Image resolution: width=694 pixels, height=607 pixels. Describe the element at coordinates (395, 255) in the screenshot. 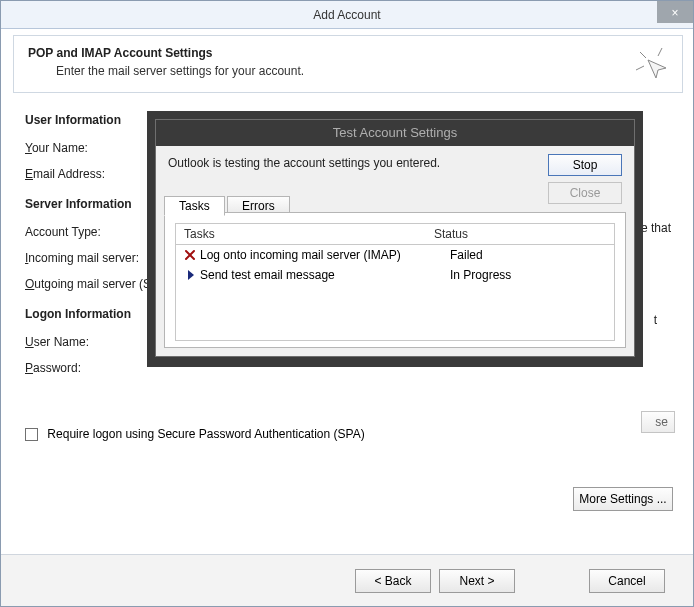

I see `task-row: Log onto incoming mail server (IMAP) Fai…` at that location.